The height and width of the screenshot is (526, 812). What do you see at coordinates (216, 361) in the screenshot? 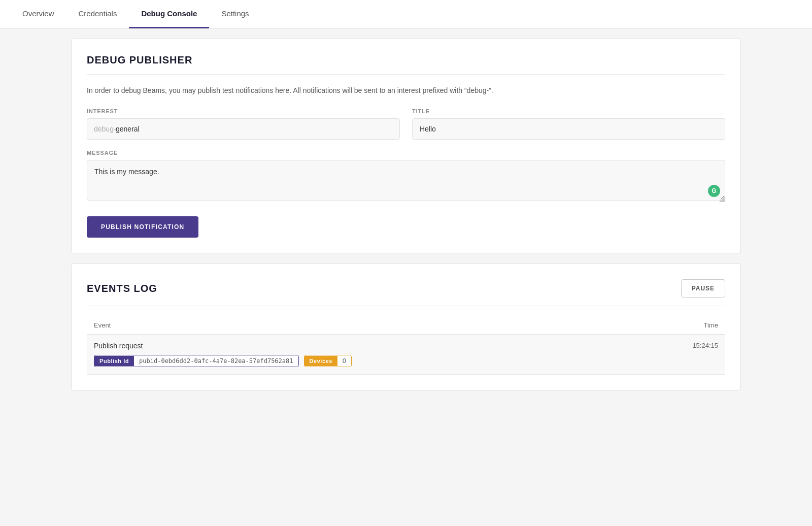
I see `publish-id-value: pubid-0ebd6dd2-0afc-4a7e-82ea-57efd7562a…` at bounding box center [216, 361].